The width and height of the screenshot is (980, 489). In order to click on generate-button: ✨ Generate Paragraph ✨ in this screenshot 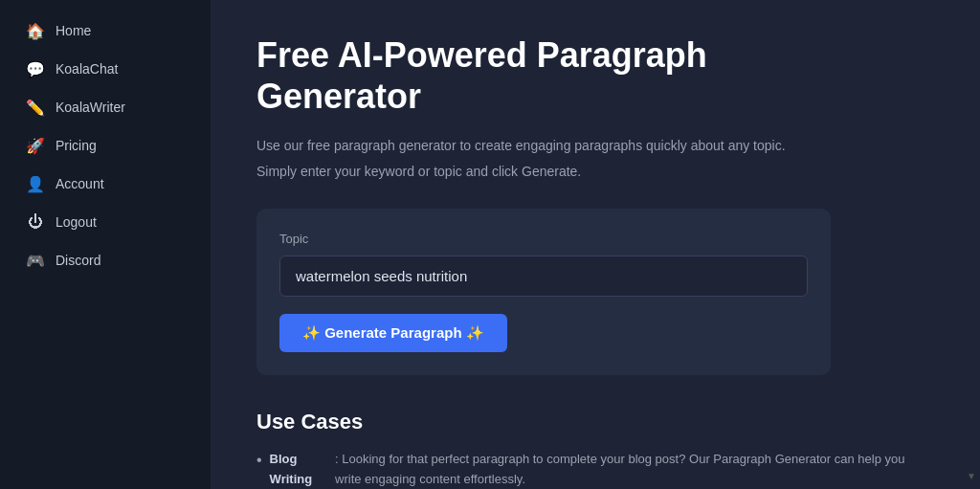, I will do `click(393, 333)`.